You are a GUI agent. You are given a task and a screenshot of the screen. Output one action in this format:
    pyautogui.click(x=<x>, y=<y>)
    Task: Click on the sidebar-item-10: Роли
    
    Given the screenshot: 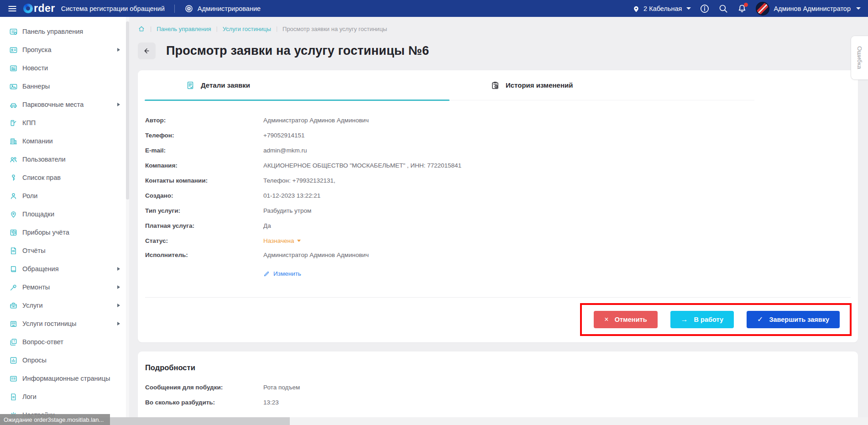 What is the action you would take?
    pyautogui.click(x=65, y=196)
    